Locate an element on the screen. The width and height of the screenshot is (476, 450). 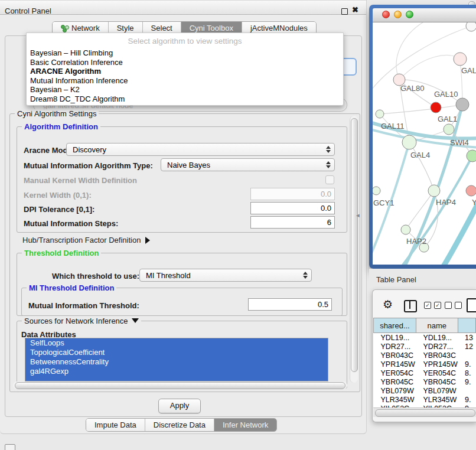
network-window-titlebar is located at coordinates (424, 15).